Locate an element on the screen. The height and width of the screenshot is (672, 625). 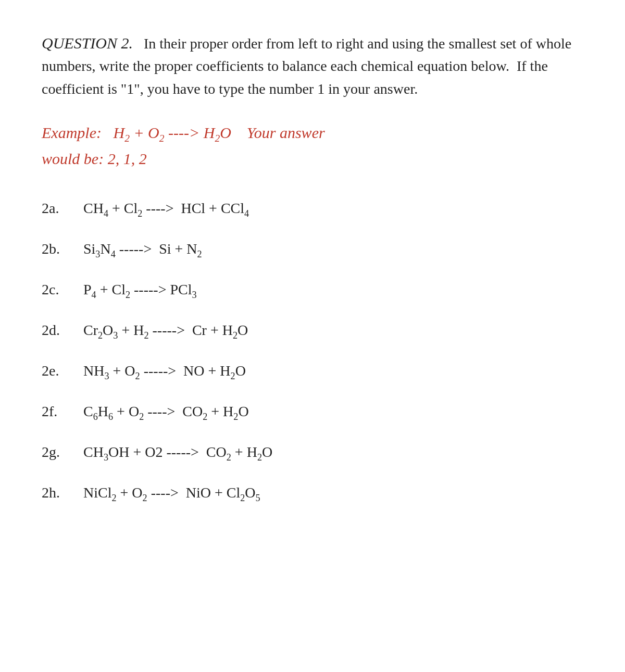
eq-label-2e: 2e. is located at coordinates (63, 371).